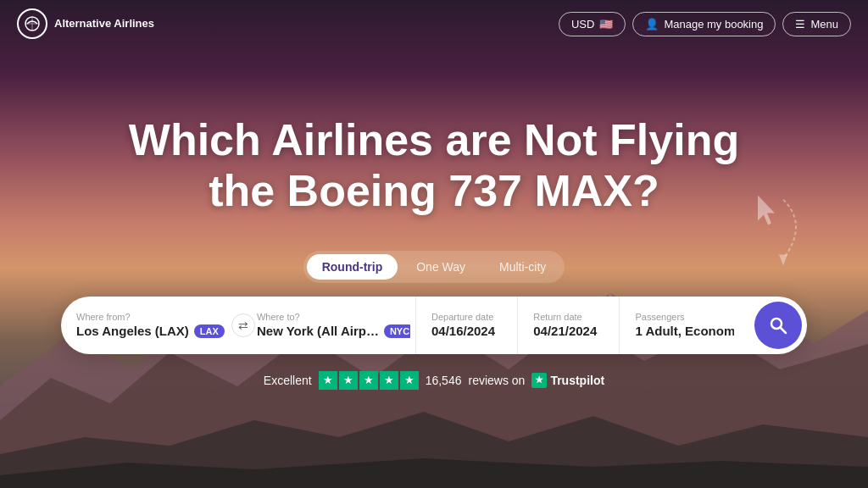 The height and width of the screenshot is (488, 868). What do you see at coordinates (318, 330) in the screenshot?
I see `to-text: New York (All Airp…` at bounding box center [318, 330].